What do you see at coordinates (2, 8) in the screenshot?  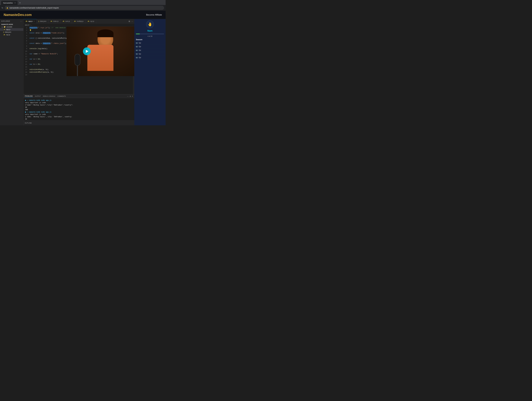 I see `reload-button: ↻` at bounding box center [2, 8].